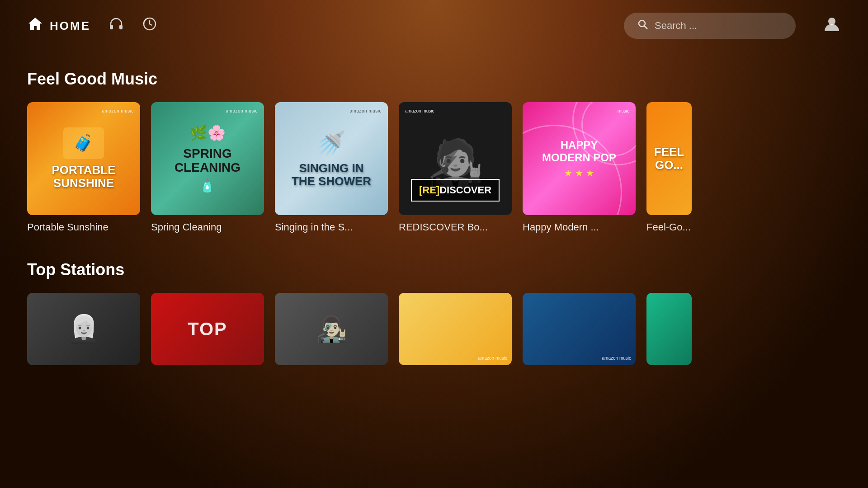  What do you see at coordinates (590, 173) in the screenshot?
I see `star3: ★` at bounding box center [590, 173].